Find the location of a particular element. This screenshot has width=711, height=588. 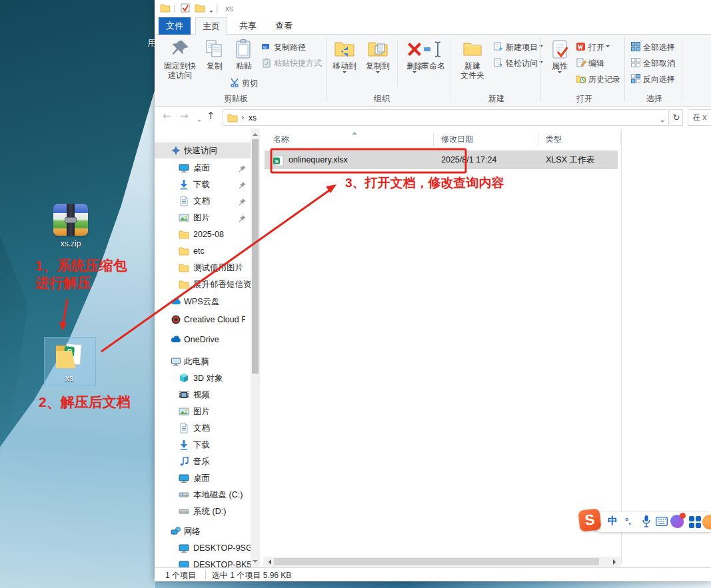

horizontal-scrollbar-thumb is located at coordinates (436, 562).